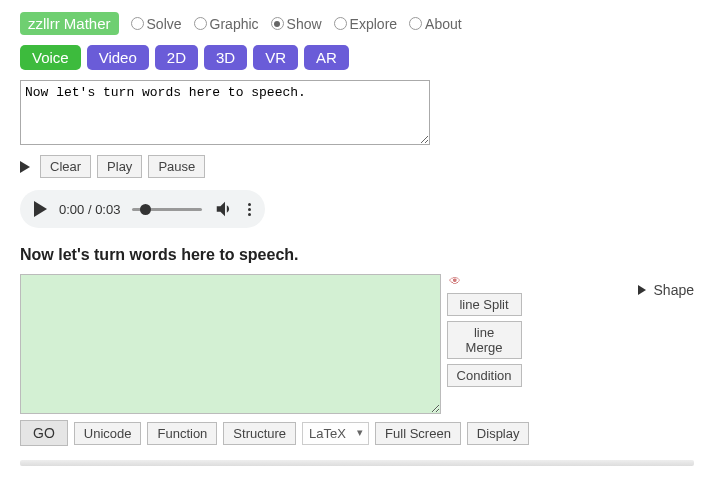 The image size is (714, 501). I want to click on condition-button: Condition, so click(484, 376).